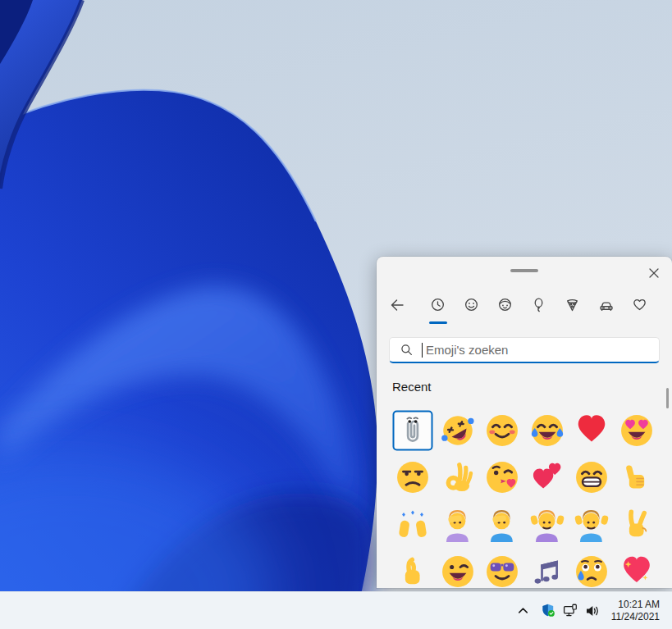  Describe the element at coordinates (635, 611) in the screenshot. I see `taskbar-clock: 10:21 AM 11/24/2021` at that location.